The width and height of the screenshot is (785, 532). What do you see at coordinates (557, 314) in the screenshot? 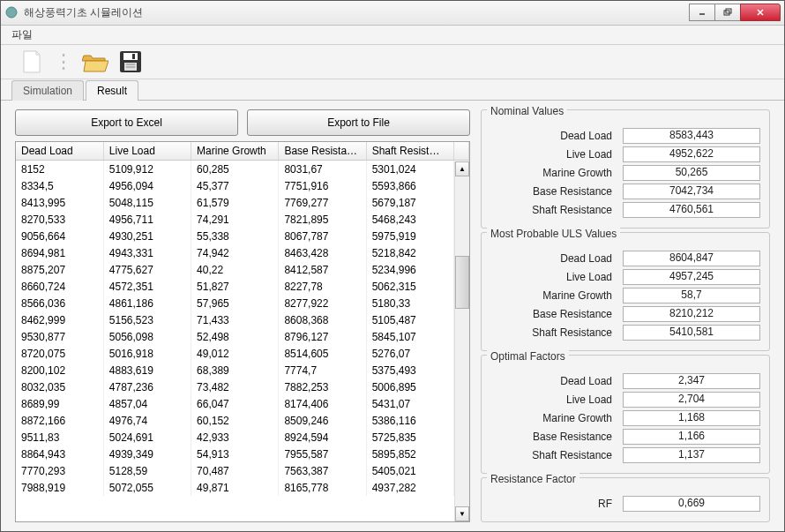
I see `label: Base Resistance` at bounding box center [557, 314].